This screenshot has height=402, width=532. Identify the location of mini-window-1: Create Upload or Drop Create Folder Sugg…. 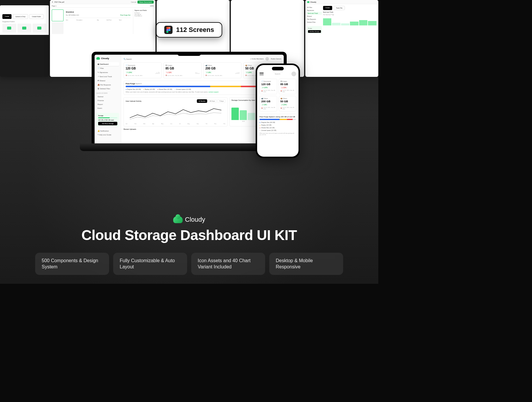
(24, 38).